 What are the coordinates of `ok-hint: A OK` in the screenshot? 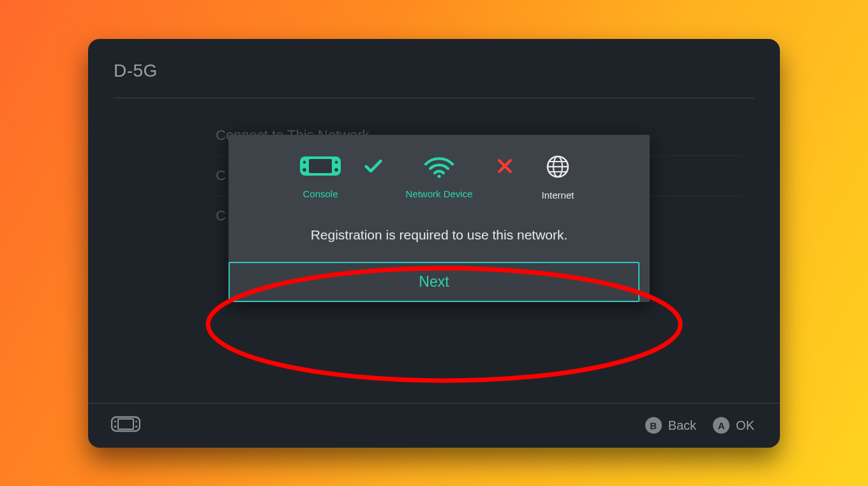 It's located at (734, 425).